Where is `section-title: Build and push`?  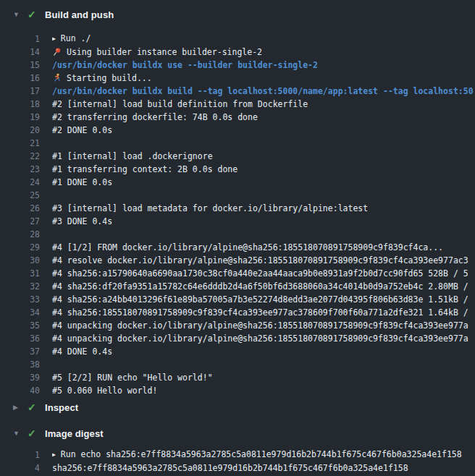
section-title: Build and push is located at coordinates (80, 14).